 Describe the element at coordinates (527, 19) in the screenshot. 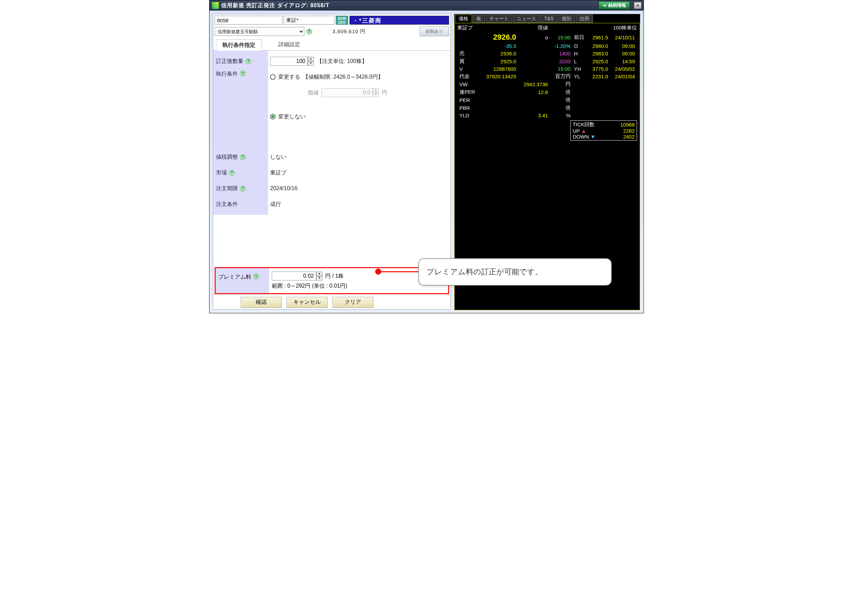

I see `tab-news: ニュース` at that location.